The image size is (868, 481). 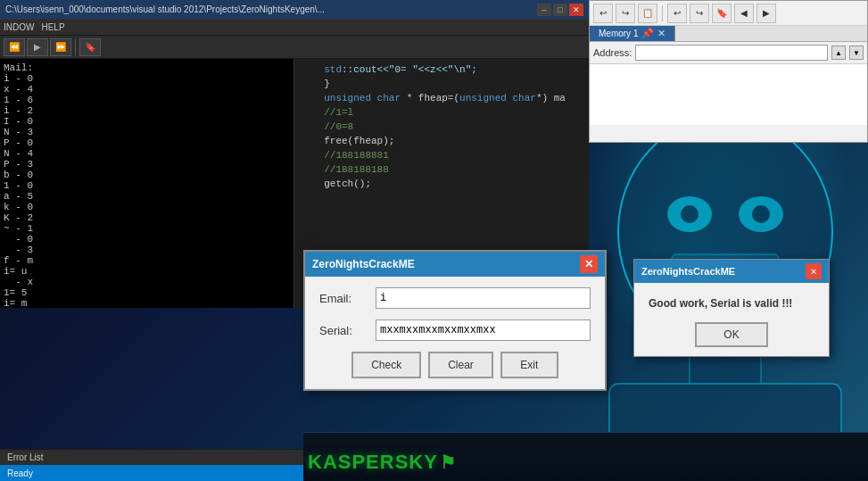 What do you see at coordinates (364, 264) in the screenshot?
I see `crackme-title: ZeroNightsCrackME` at bounding box center [364, 264].